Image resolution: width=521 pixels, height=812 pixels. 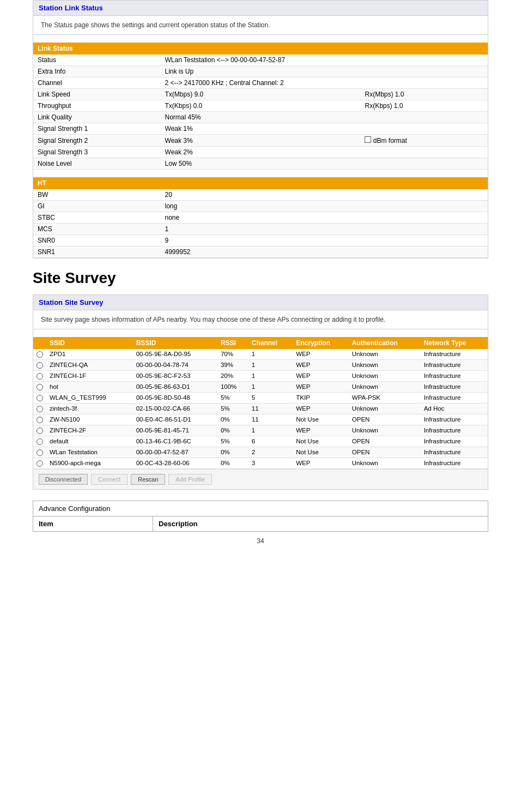 I want to click on ht-label: BW, so click(x=97, y=195).